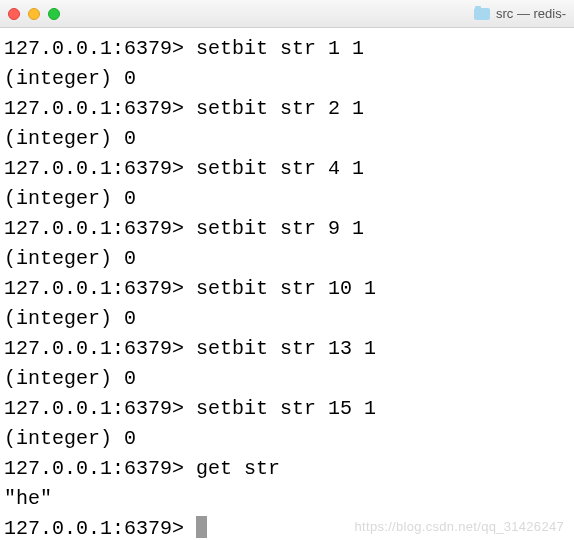  I want to click on terminal-output-line: "he", so click(287, 499).